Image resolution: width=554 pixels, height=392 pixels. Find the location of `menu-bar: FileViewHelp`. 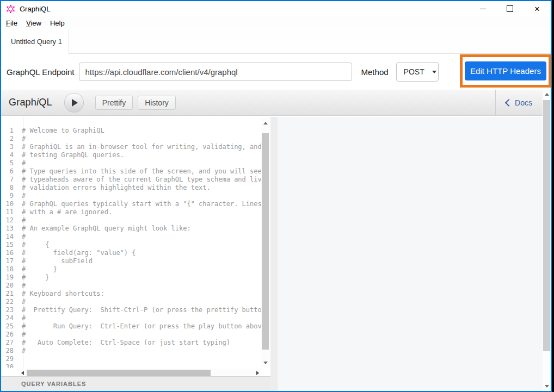

menu-bar: FileViewHelp is located at coordinates (276, 23).